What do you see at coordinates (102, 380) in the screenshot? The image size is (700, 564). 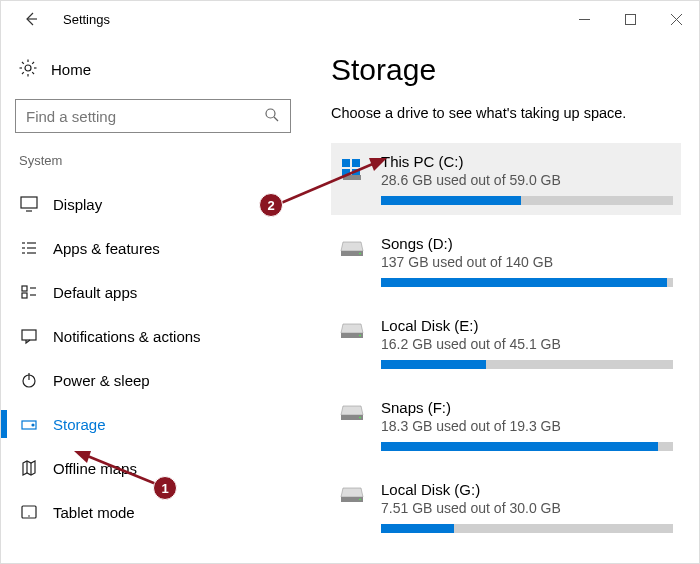 I see `sidebar-item-label: Power & sleep` at bounding box center [102, 380].